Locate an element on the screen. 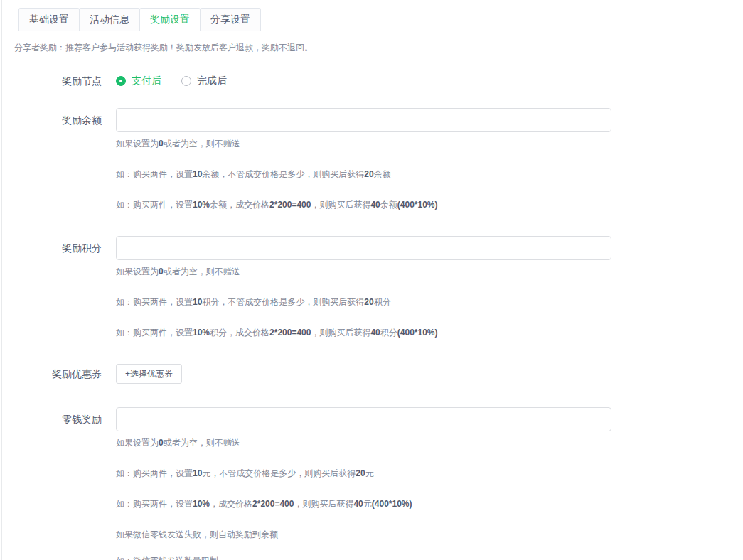 Image resolution: width=743 pixels, height=560 pixels. radio-after-payment: 支付后 is located at coordinates (139, 81).